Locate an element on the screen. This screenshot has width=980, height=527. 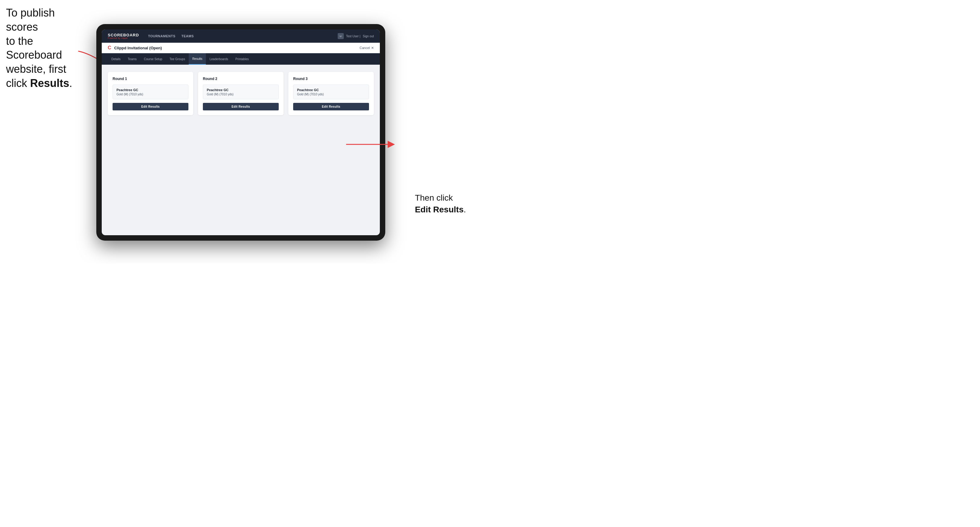
round-3-course-card: Peachtree GC Gold (M) (7010 yds) is located at coordinates (331, 92).